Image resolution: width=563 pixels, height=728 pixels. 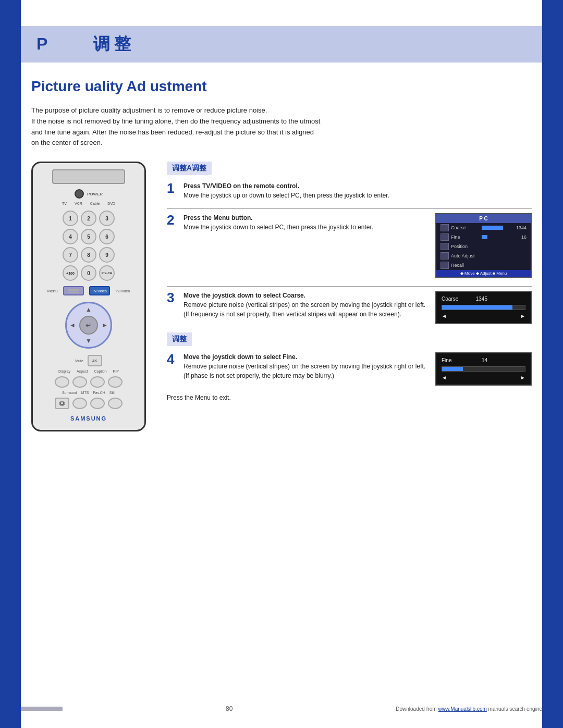 I want to click on fine-bar-fill, so click(x=452, y=369).